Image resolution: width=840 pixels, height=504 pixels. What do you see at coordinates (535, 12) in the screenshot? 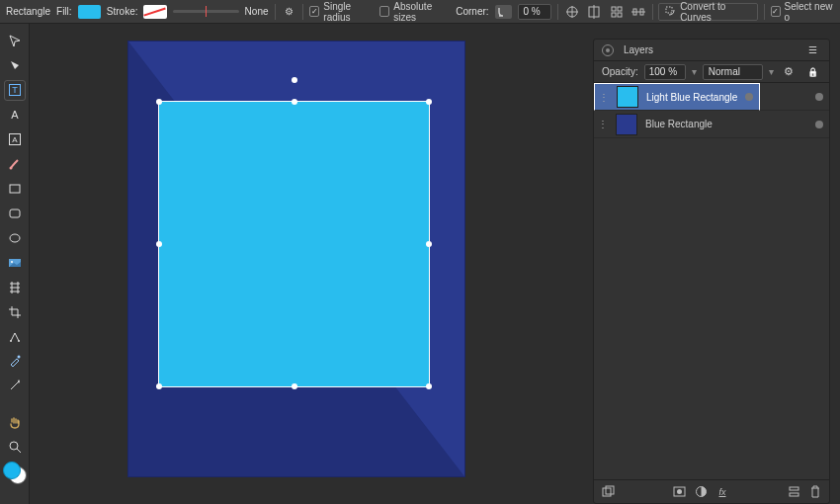
I see `corner-value-field: 0 %` at bounding box center [535, 12].